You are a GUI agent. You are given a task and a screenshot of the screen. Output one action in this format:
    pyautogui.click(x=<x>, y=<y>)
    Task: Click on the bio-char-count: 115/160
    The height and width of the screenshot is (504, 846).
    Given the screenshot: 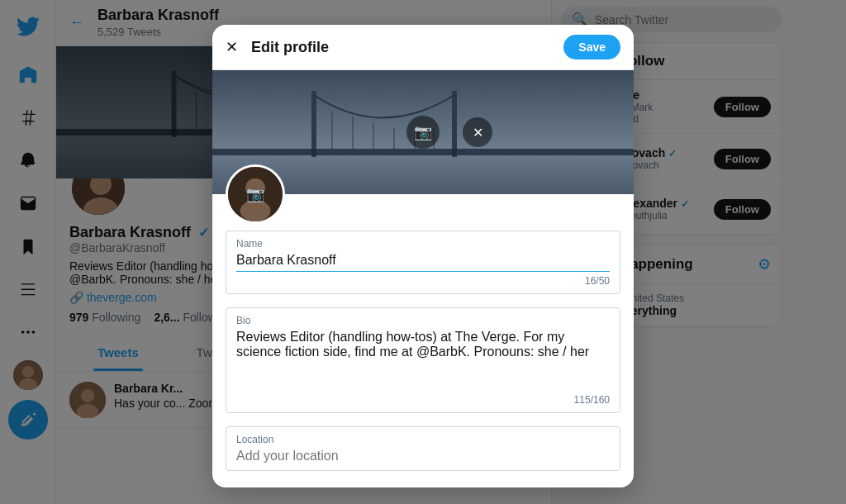 What is the action you would take?
    pyautogui.click(x=423, y=400)
    